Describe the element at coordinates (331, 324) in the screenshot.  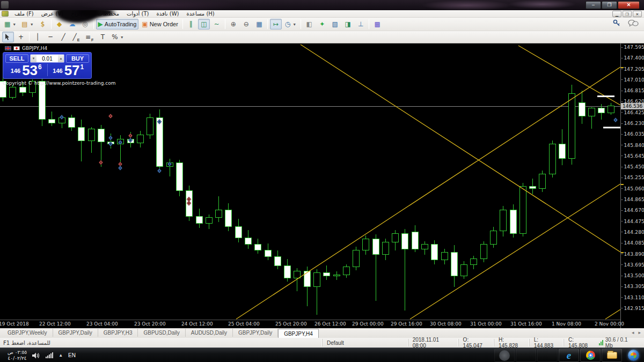
I see `time-tick: 26 Oct 12:00` at that location.